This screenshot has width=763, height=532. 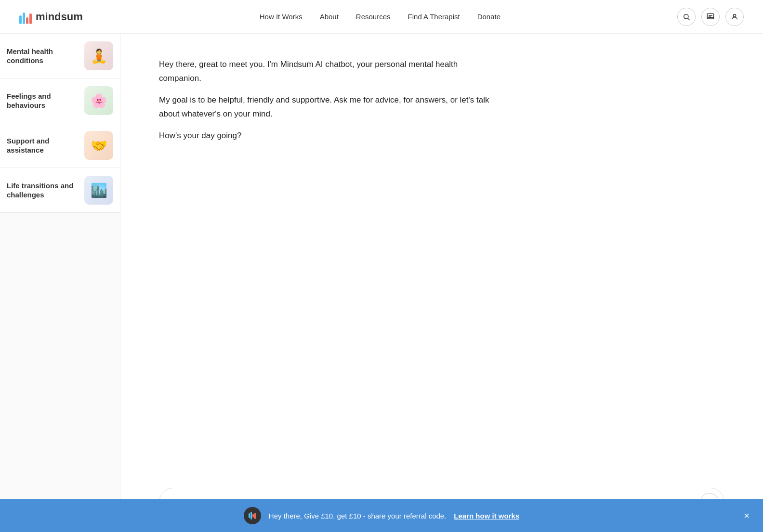 I want to click on nav-donate: Donate, so click(x=489, y=16).